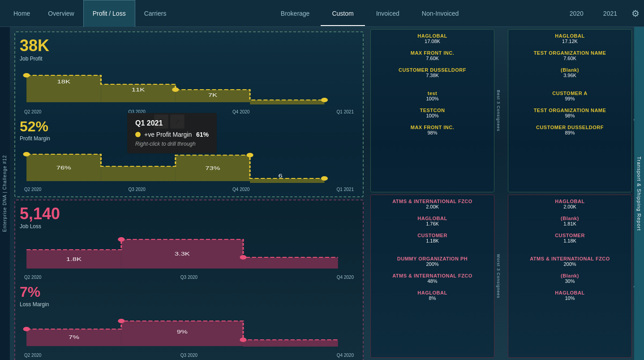 This screenshot has height=360, width=644. I want to click on svg-text: 76%, so click(64, 168).